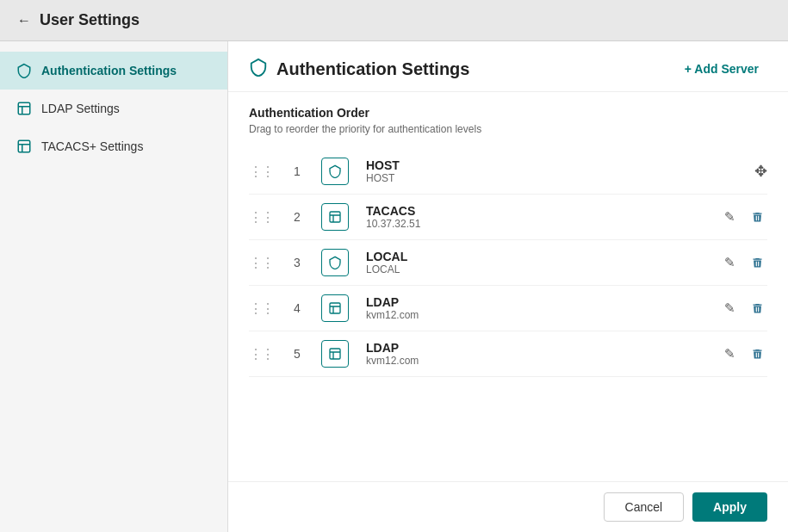  What do you see at coordinates (508, 506) in the screenshot?
I see `footer: Cancel Apply` at bounding box center [508, 506].